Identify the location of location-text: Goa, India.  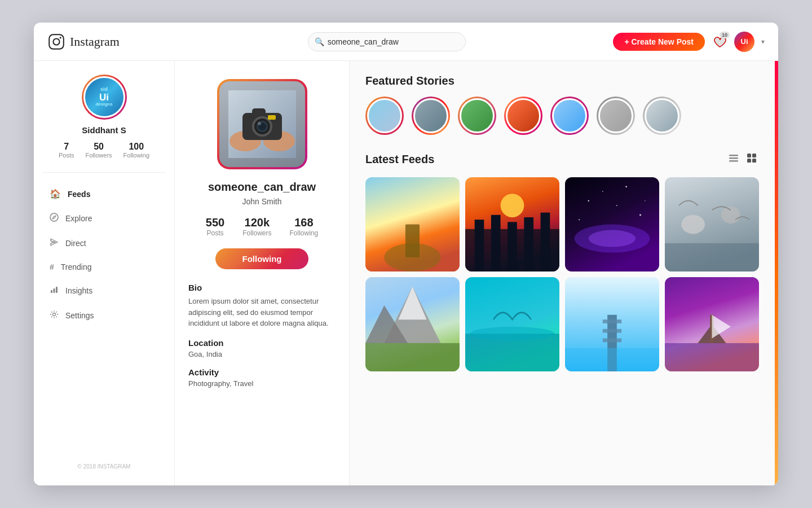
(262, 354).